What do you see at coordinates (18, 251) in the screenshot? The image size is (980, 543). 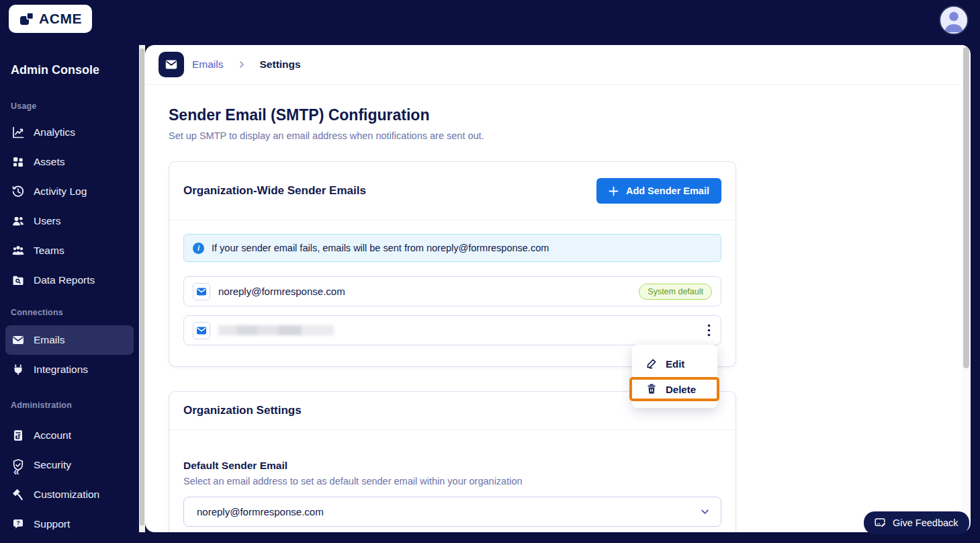 I see `teams-icon` at bounding box center [18, 251].